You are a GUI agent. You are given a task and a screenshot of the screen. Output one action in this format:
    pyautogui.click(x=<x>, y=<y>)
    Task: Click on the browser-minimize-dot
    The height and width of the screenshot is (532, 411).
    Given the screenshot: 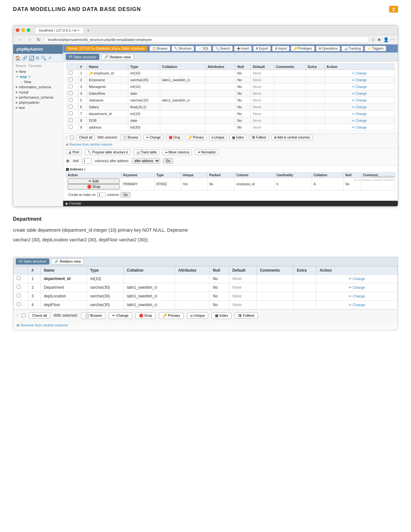 What is the action you would take?
    pyautogui.click(x=23, y=30)
    